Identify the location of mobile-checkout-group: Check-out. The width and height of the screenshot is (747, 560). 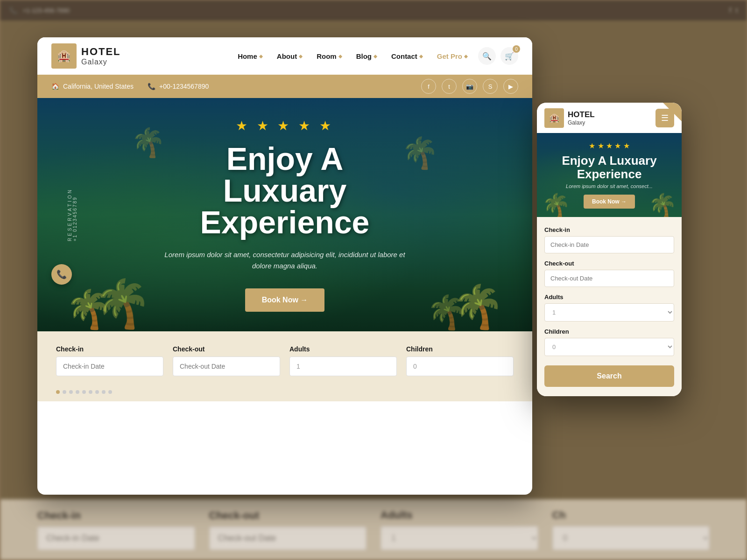
(609, 273).